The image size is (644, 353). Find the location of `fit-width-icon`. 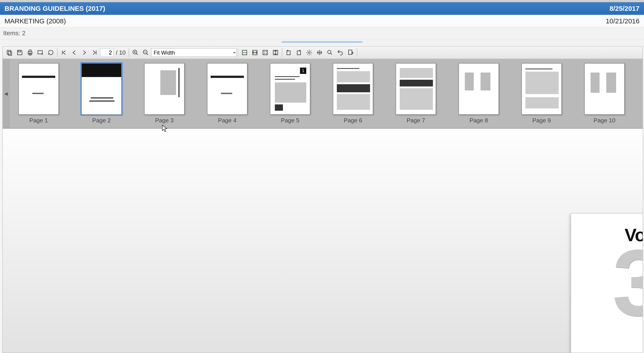

fit-width-icon is located at coordinates (255, 52).